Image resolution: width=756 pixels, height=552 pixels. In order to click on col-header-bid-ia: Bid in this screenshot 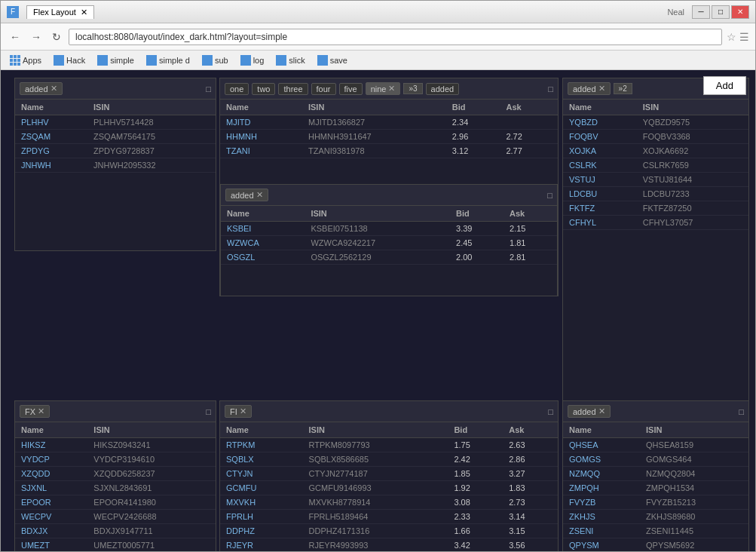, I will do `click(476, 214)`.